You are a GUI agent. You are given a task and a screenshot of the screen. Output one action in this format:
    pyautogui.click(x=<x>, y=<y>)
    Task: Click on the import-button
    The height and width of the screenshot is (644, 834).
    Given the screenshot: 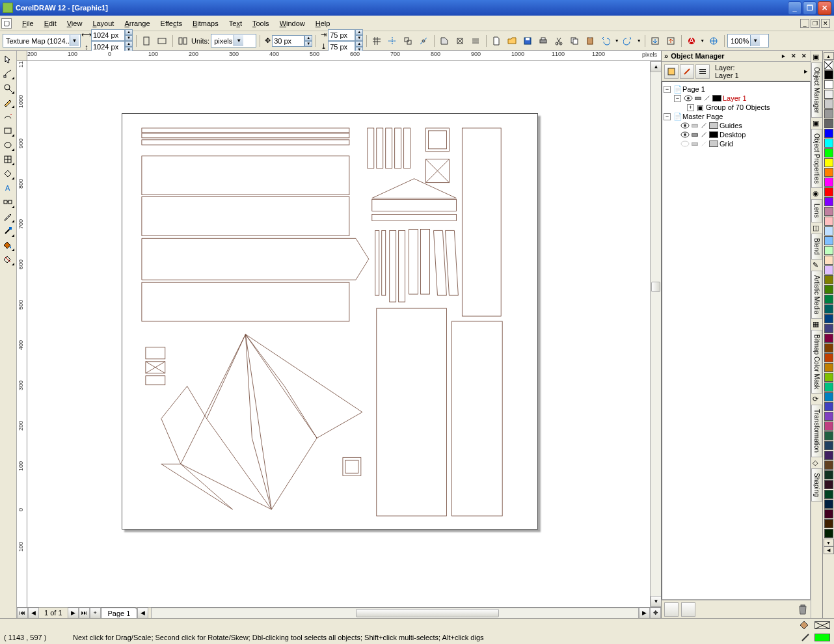 What is the action you would take?
    pyautogui.click(x=655, y=41)
    